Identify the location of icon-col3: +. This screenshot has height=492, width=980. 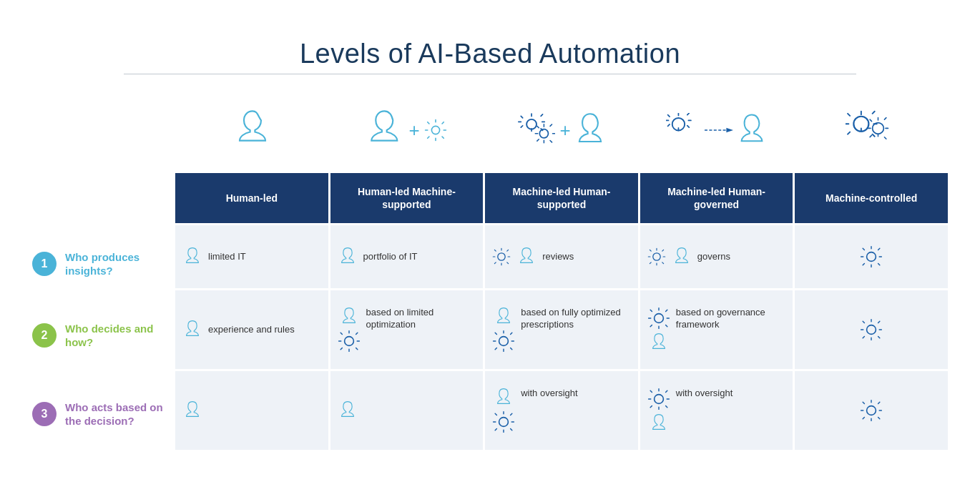
(562, 130).